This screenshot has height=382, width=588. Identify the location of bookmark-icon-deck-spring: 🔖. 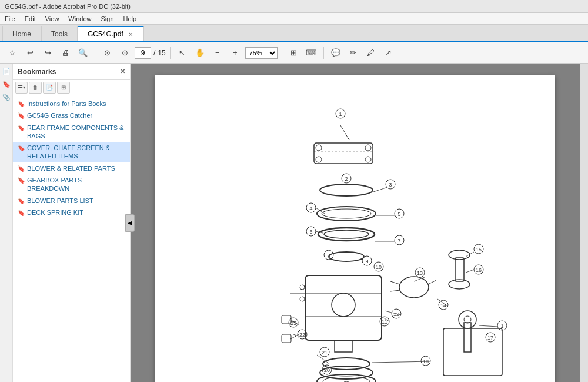
(21, 212).